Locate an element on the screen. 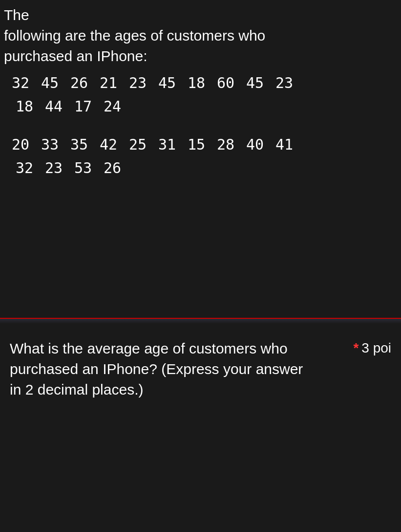 The width and height of the screenshot is (401, 532). n3-9: 40 is located at coordinates (253, 145).